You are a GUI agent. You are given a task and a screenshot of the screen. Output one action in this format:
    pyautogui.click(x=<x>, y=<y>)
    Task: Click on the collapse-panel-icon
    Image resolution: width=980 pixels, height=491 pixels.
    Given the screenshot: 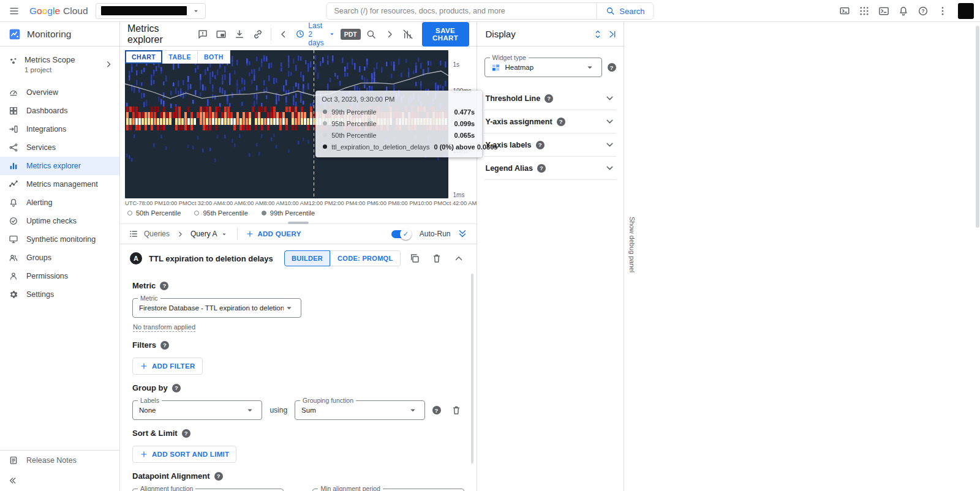 What is the action you would take?
    pyautogui.click(x=612, y=34)
    